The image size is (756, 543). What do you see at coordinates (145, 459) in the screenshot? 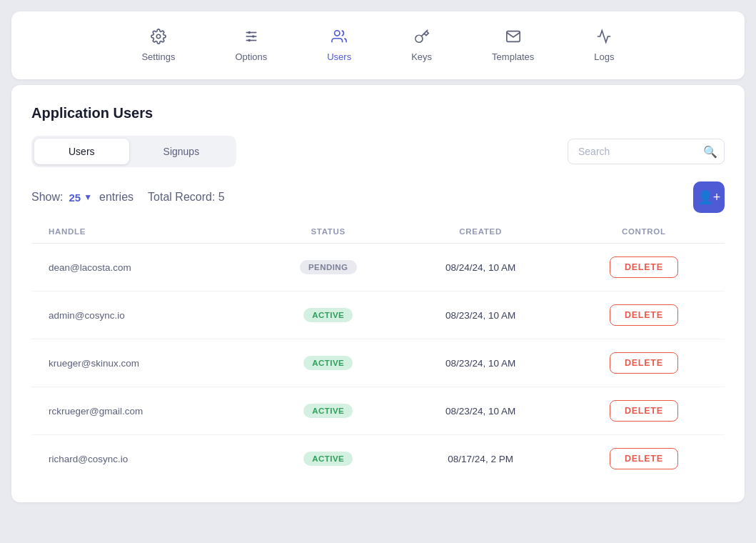
I see `user-handle: richard@cosync.io` at bounding box center [145, 459].